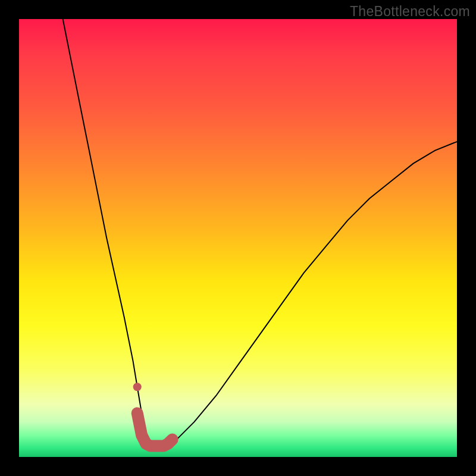 The image size is (476, 476). I want to click on red-floor-segment, so click(155, 430).